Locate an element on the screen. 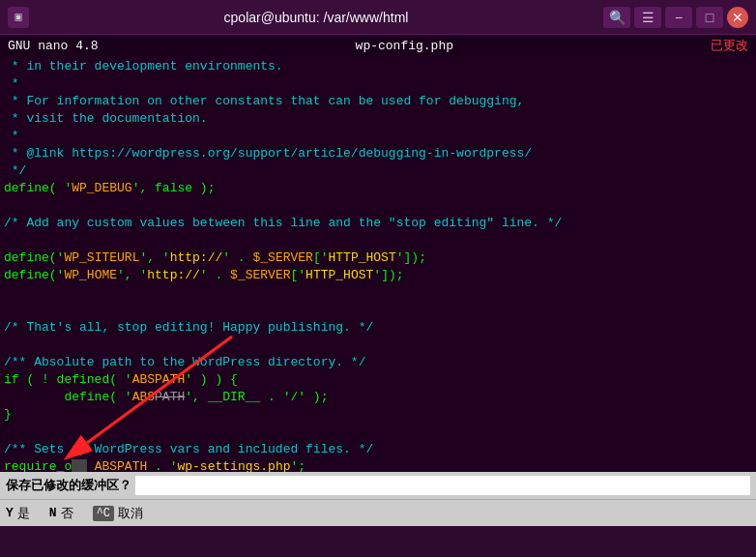  title-bar: ▣ cpolar@ubuntu: /var/www/html 🔍 ☰ − □ ✕ is located at coordinates (378, 17).